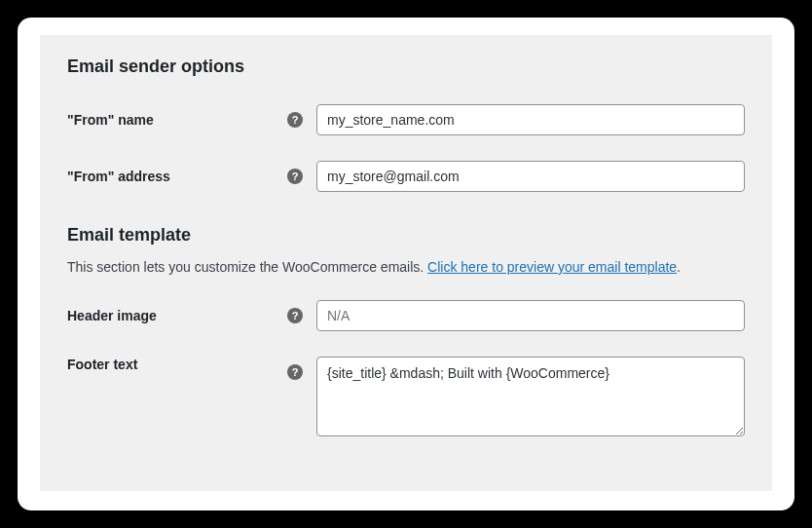 This screenshot has height=528, width=812. What do you see at coordinates (531, 316) in the screenshot?
I see `header-image-input` at bounding box center [531, 316].